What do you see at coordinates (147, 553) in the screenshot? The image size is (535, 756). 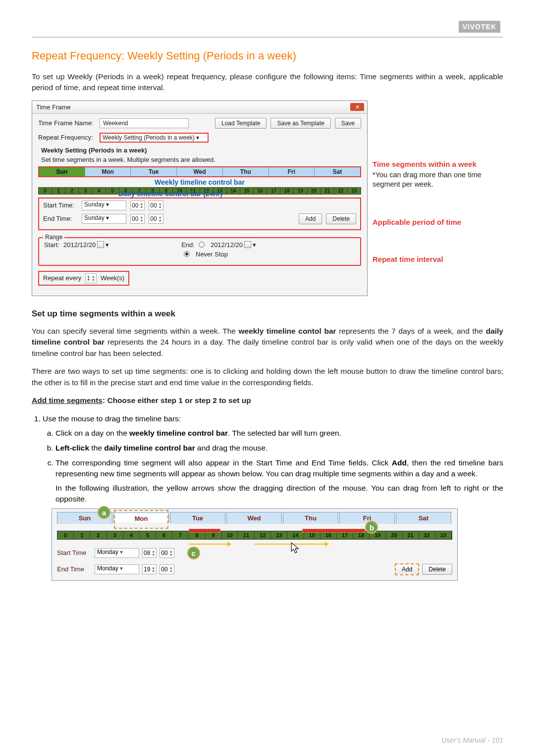 I see `illus-start-hour-value: 08` at bounding box center [147, 553].